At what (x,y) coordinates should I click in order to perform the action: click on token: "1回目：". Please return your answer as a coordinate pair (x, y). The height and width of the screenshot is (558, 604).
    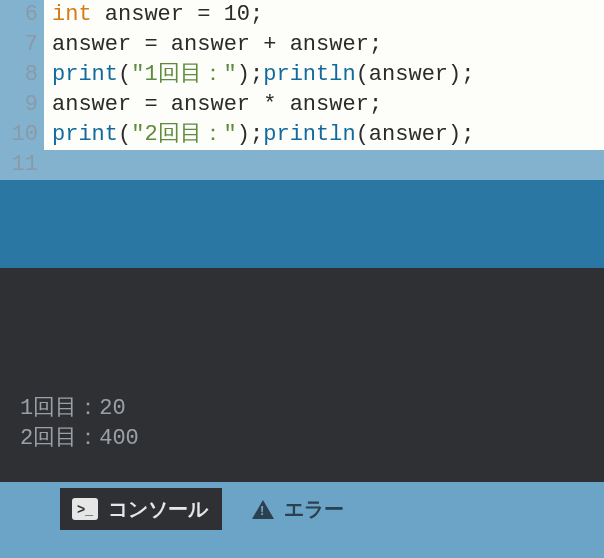
    Looking at the image, I should click on (184, 74).